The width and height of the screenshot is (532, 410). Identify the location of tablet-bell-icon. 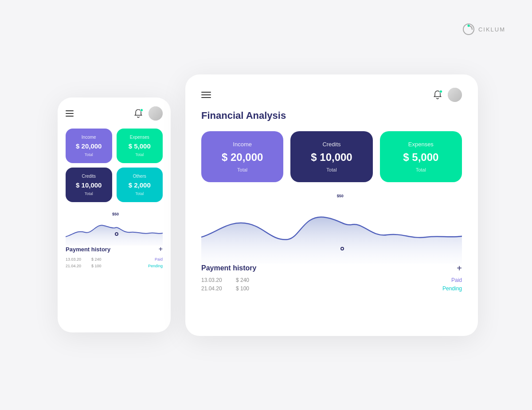
(438, 95).